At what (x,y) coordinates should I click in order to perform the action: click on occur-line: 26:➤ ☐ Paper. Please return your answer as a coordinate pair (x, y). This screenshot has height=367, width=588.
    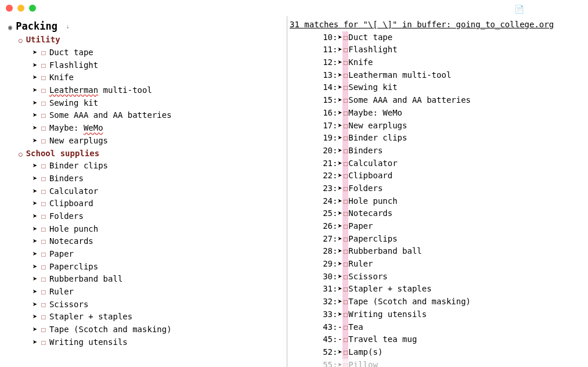
    Looking at the image, I should click on (438, 226).